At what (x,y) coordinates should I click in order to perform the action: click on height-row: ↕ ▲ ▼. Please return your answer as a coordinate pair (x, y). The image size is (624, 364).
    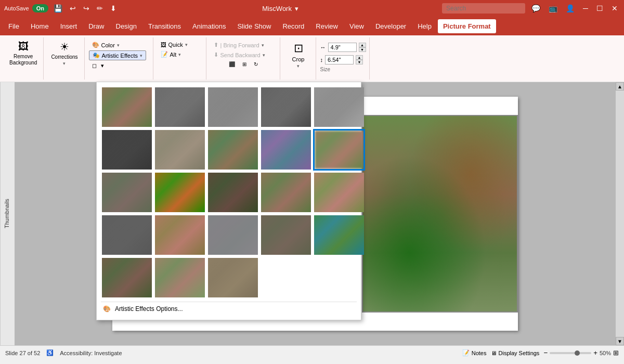
    Looking at the image, I should click on (343, 60).